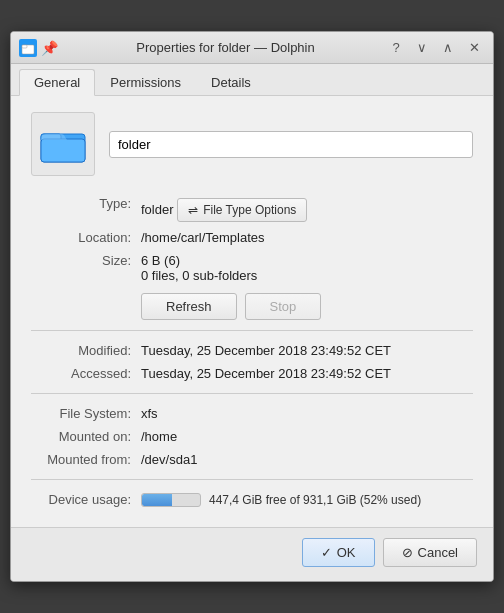  What do you see at coordinates (326, 552) in the screenshot?
I see `checkmark-icon: ✓` at bounding box center [326, 552].